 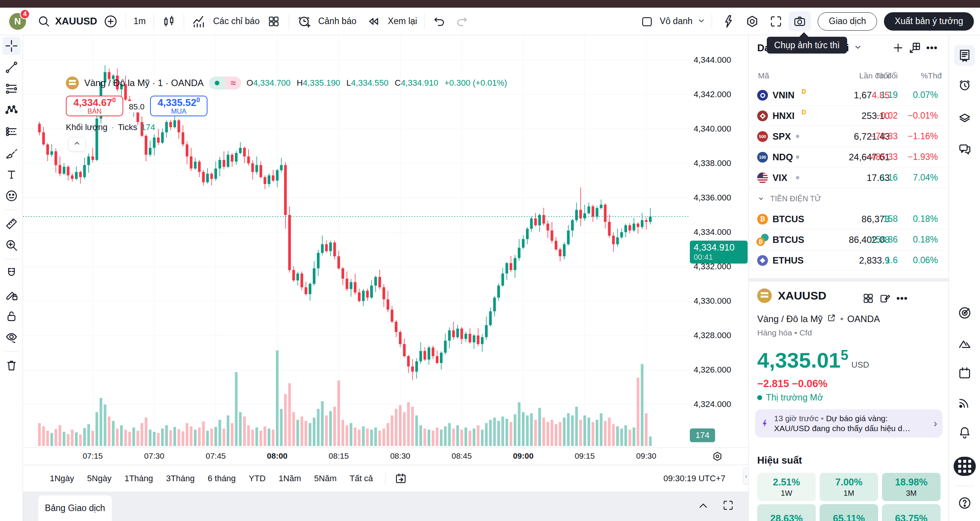 What do you see at coordinates (849, 219) in the screenshot?
I see `watchlist-row-btcus: ₿BTCUS86,3731580.18%` at bounding box center [849, 219].